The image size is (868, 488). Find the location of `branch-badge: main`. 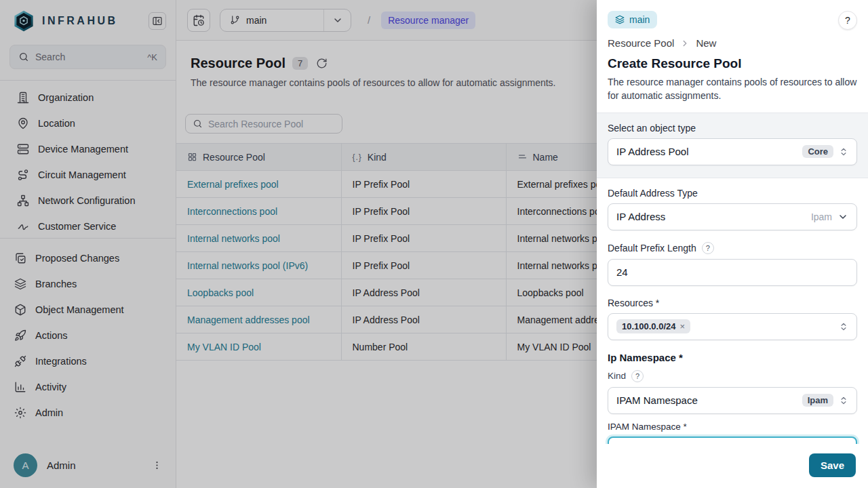

branch-badge: main is located at coordinates (632, 20).